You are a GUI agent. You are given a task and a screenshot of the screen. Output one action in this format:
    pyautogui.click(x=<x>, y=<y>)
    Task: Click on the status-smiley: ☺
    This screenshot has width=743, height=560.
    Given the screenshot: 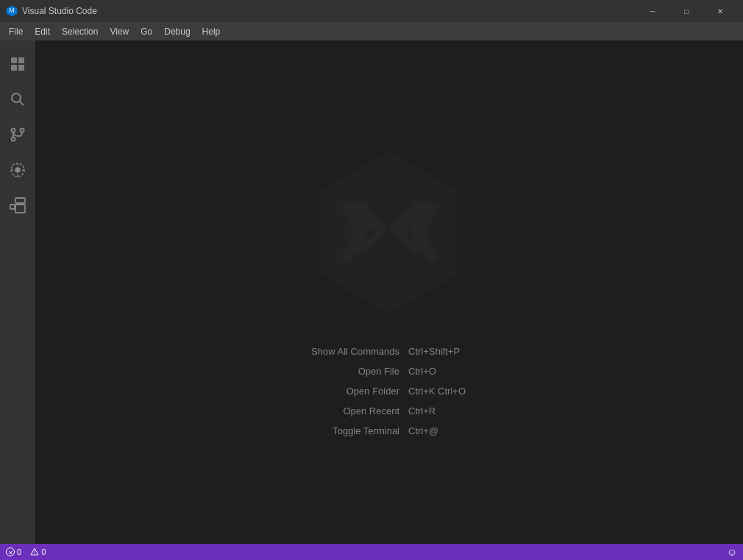 What is the action you would take?
    pyautogui.click(x=732, y=552)
    